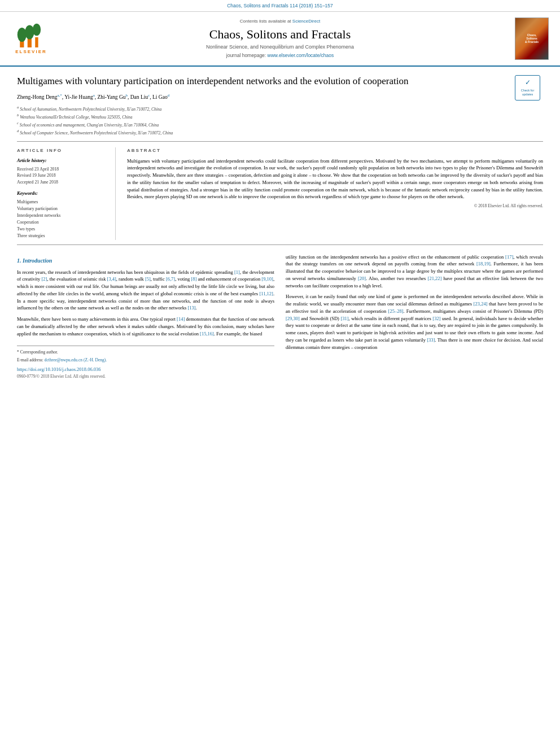 The width and height of the screenshot is (560, 747). What do you see at coordinates (335, 207) in the screenshot?
I see `copyright-line: © 2018 Elsevier Ltd. All rights reserved…` at bounding box center [335, 207].